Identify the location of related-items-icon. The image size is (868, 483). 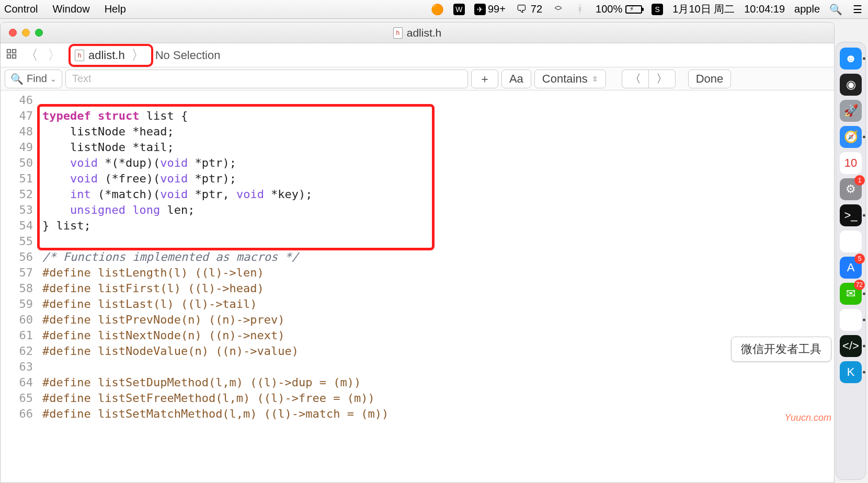
(12, 55).